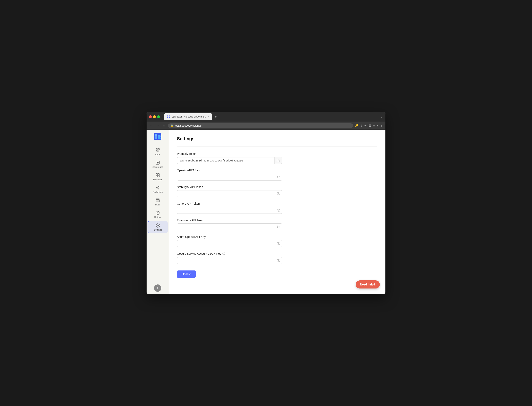 Image resolution: width=532 pixels, height=406 pixels. Describe the element at coordinates (378, 126) in the screenshot. I see `profile-icon: ●` at that location.